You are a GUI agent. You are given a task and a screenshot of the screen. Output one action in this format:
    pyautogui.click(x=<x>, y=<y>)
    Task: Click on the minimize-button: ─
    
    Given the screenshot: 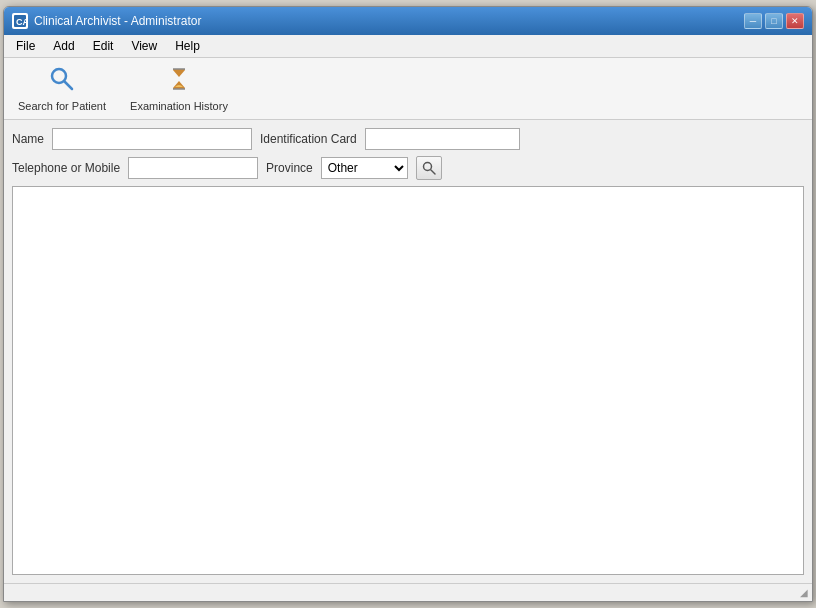 What is the action you would take?
    pyautogui.click(x=753, y=21)
    